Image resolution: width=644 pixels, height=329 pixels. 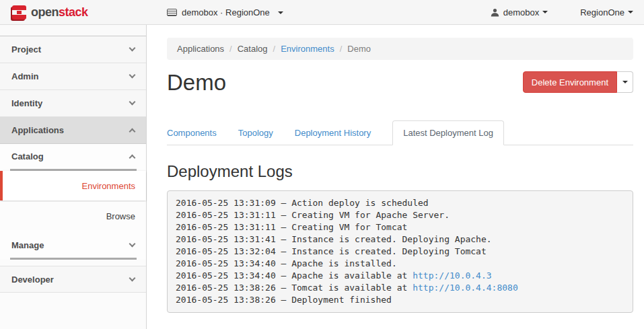 What do you see at coordinates (19, 12) in the screenshot?
I see `openstack-cube-icon` at bounding box center [19, 12].